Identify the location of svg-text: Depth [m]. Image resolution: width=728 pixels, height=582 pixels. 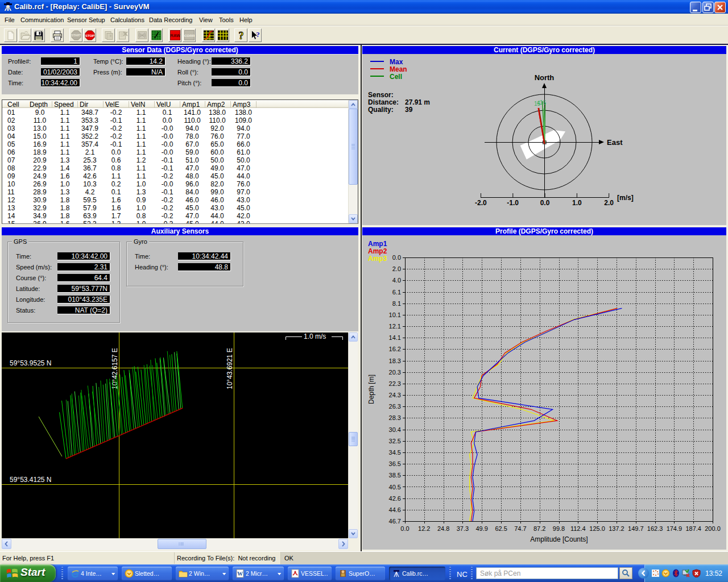
(371, 389).